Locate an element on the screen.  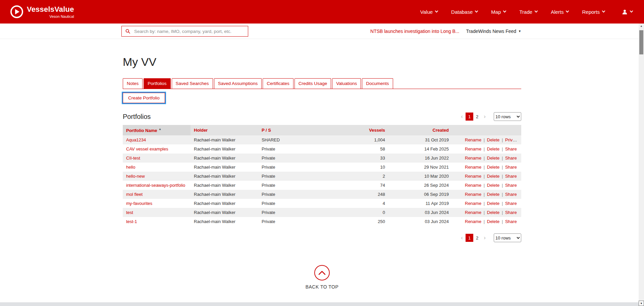
tab-portfolios: Portfolios is located at coordinates (157, 83).